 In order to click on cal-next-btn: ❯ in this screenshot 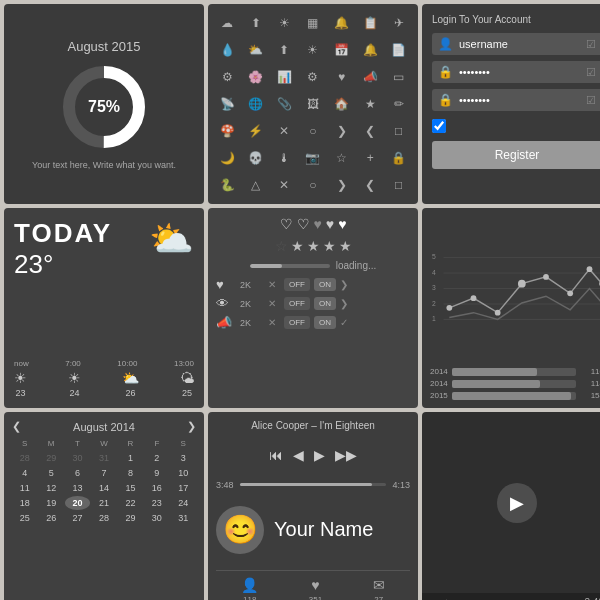, I will do `click(192, 426)`.